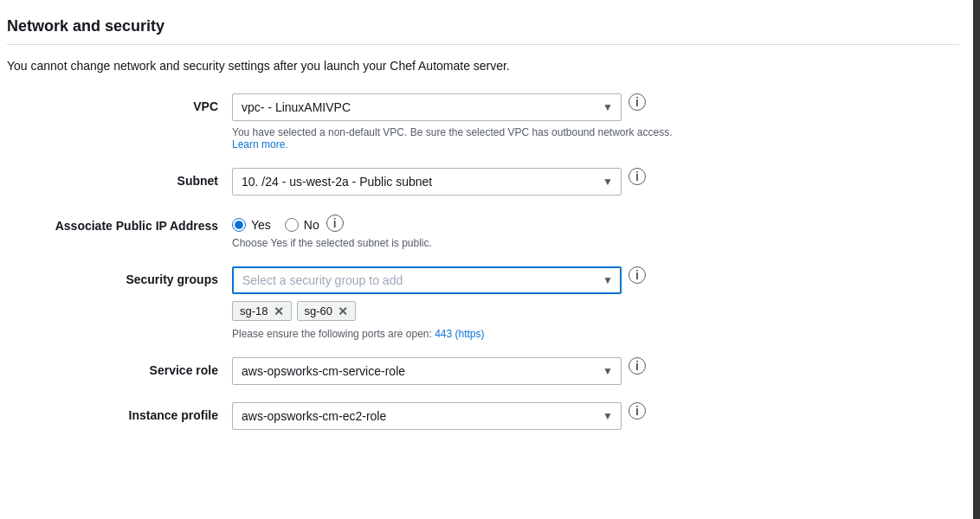  I want to click on instance-profile-select-wrapper: aws-opsworks-cm-ec2-role ▼, so click(427, 416).